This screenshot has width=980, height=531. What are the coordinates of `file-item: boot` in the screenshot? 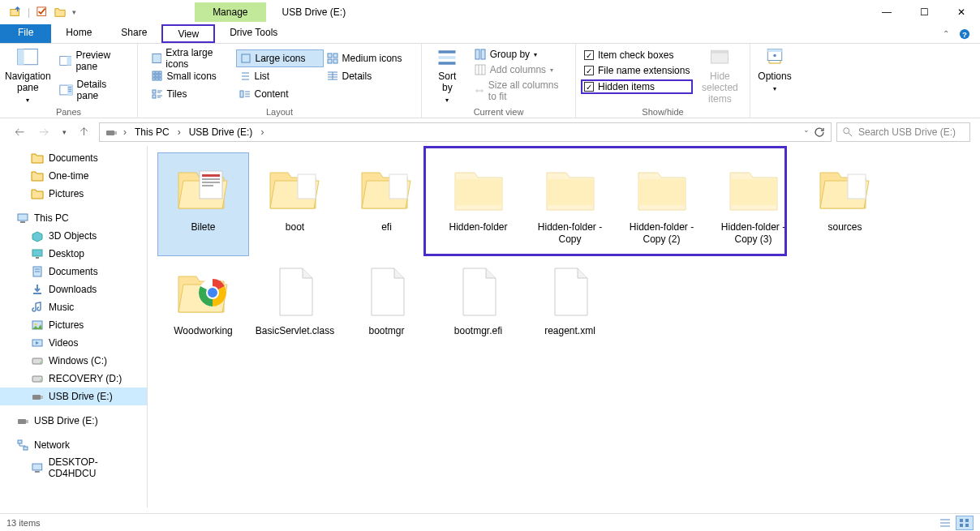 It's located at (295, 204).